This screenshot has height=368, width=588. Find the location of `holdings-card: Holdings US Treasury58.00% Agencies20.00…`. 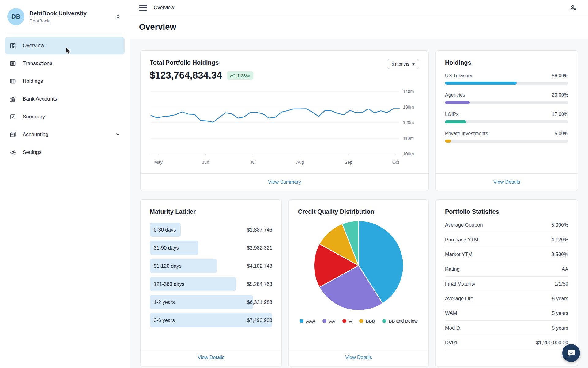

holdings-card: Holdings US Treasury58.00% Agencies20.00… is located at coordinates (507, 121).